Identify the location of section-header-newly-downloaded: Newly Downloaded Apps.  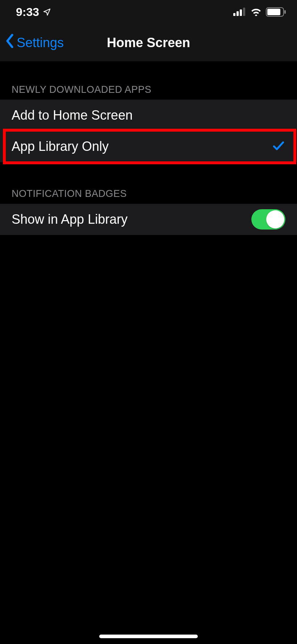
(148, 80).